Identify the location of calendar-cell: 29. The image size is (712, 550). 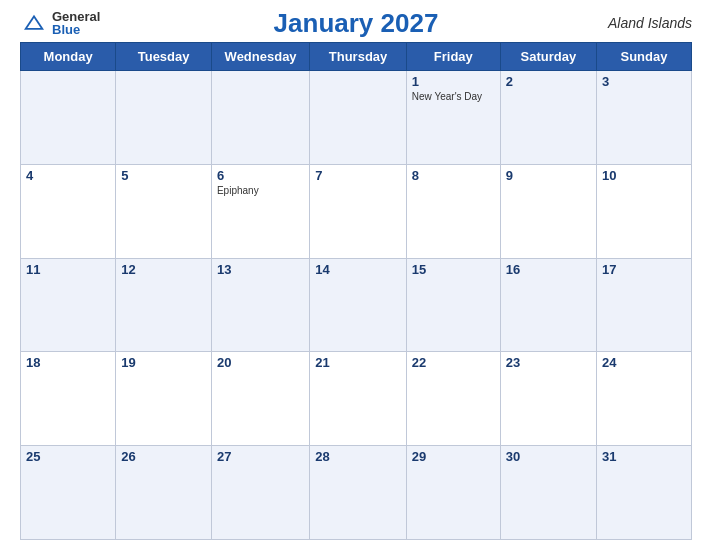
(453, 493).